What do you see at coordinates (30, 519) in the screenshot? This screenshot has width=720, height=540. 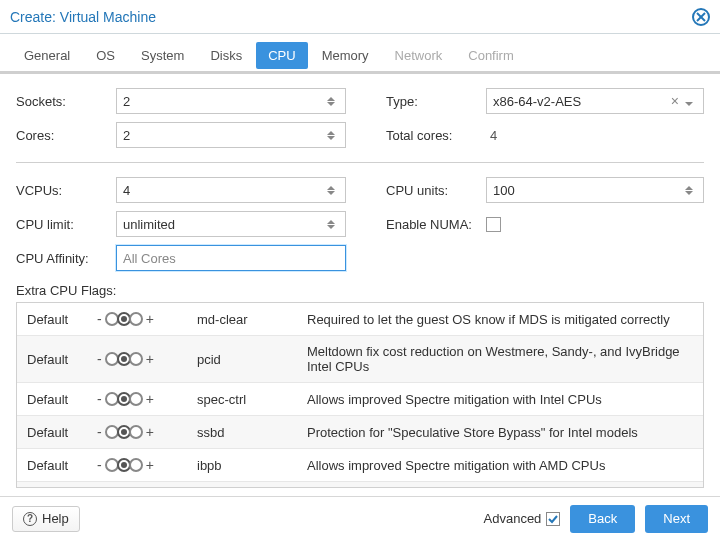 I see `help-icon: ?` at bounding box center [30, 519].